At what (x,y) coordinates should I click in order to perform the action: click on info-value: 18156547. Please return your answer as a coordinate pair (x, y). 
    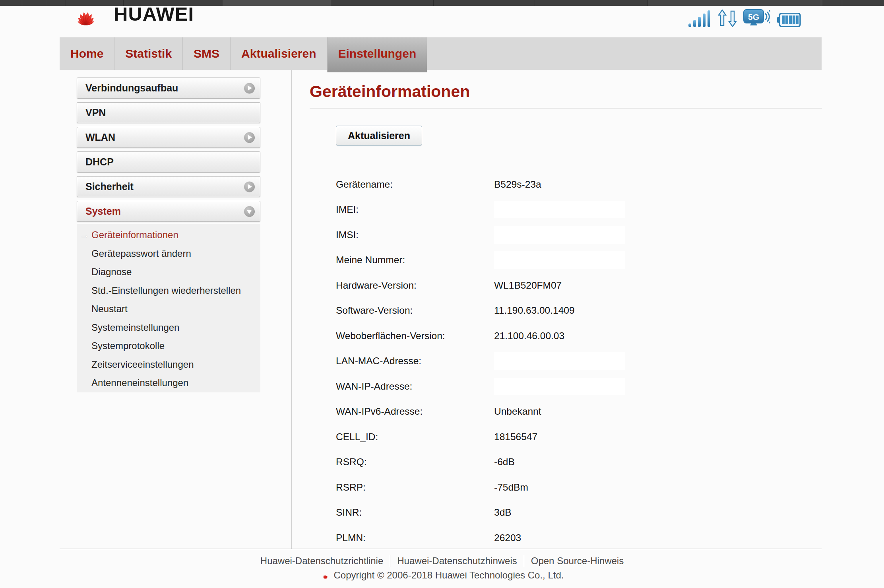
    Looking at the image, I should click on (516, 437).